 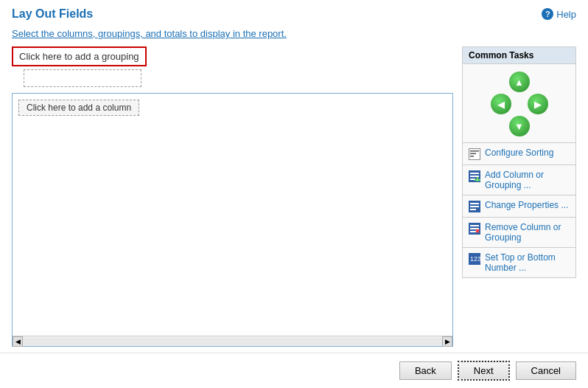 What do you see at coordinates (566, 15) in the screenshot?
I see `help-label: Help` at bounding box center [566, 15].